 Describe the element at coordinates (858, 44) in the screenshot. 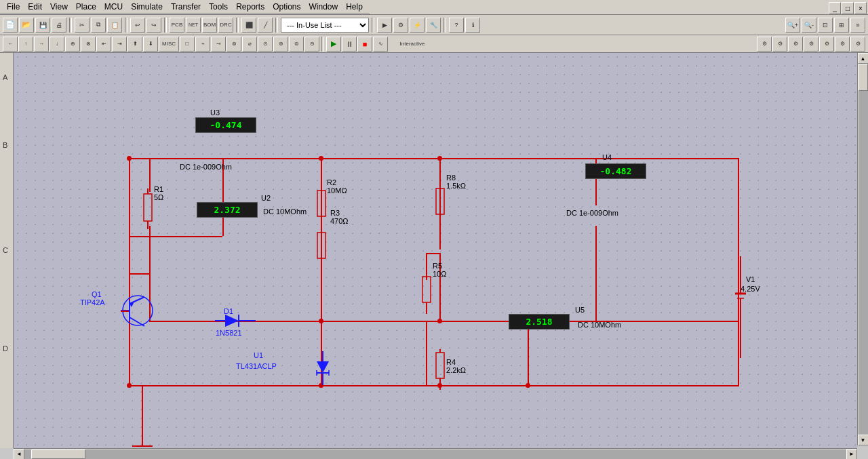

I see `t2-settings7: ⚙` at that location.